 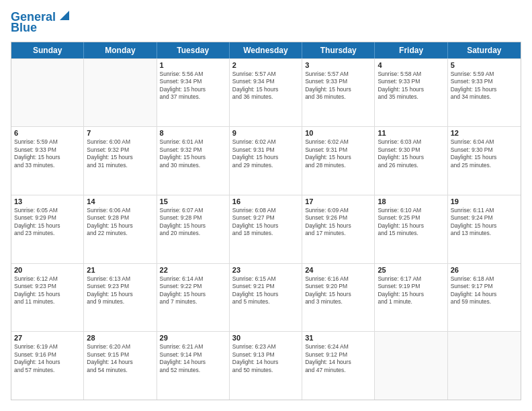 What do you see at coordinates (339, 93) in the screenshot?
I see `calendar-day-3: 3Sunrise: 5:57 AM Sunset: 9:33 PM Daylig…` at bounding box center [339, 93].